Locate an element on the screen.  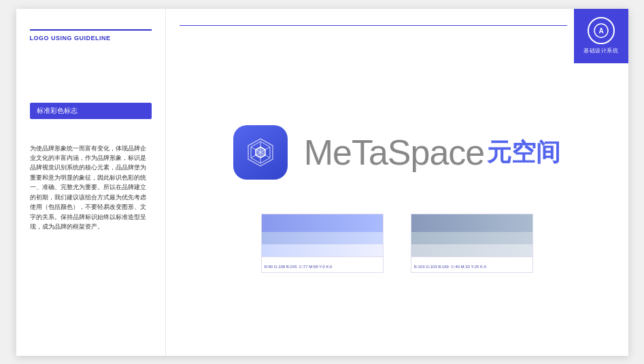
sidebar-badge: 标准彩色标志 is located at coordinates (91, 111).